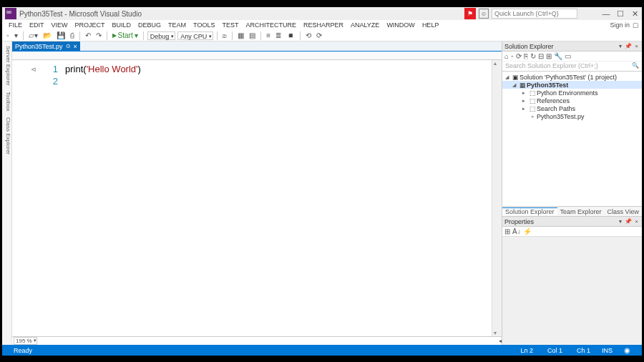 The height and width of the screenshot is (362, 644). I want to click on minimize-button: —, so click(606, 14).